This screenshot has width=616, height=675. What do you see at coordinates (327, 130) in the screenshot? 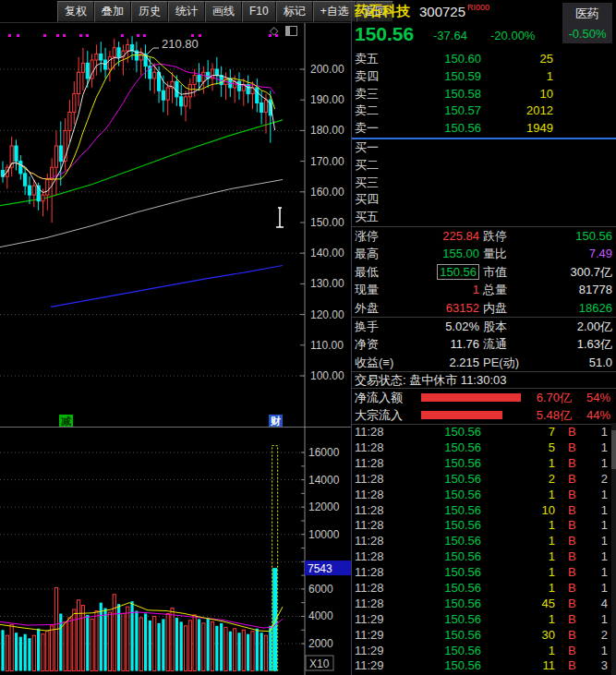
I see `price-axis-label: 180.00` at bounding box center [327, 130].